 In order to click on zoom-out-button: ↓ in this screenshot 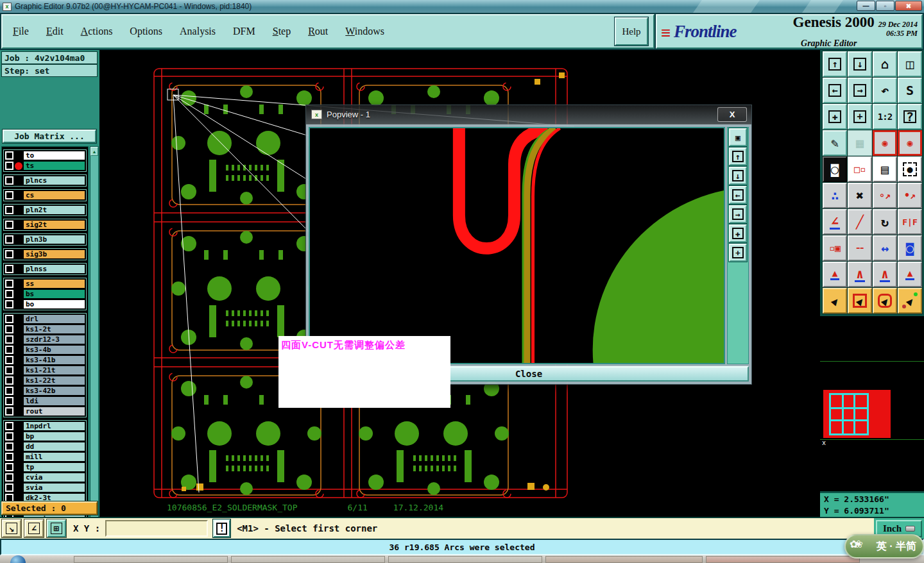, I will do `click(860, 64)`.